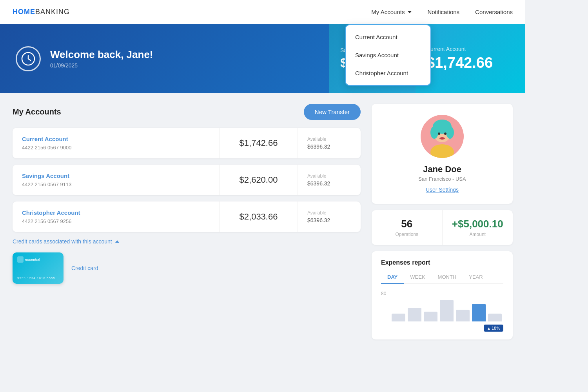 This screenshot has width=588, height=392. Describe the element at coordinates (329, 217) in the screenshot. I see `account-available-christopher: Available $6396.32` at that location.